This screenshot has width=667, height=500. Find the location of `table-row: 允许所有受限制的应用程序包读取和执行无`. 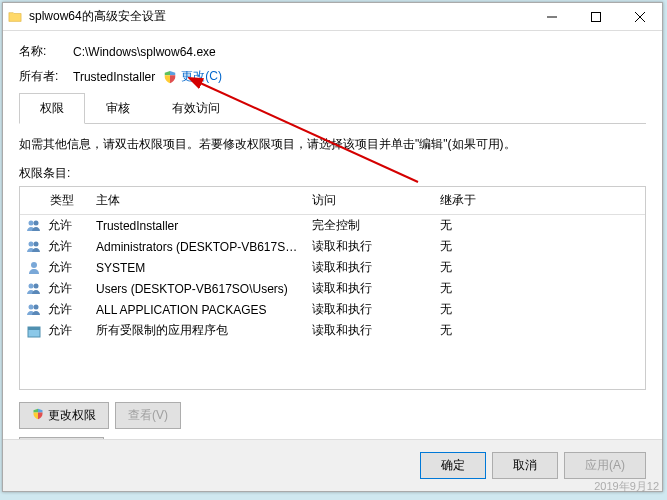

table-row: 允许所有受限制的应用程序包读取和执行无 is located at coordinates (332, 330).